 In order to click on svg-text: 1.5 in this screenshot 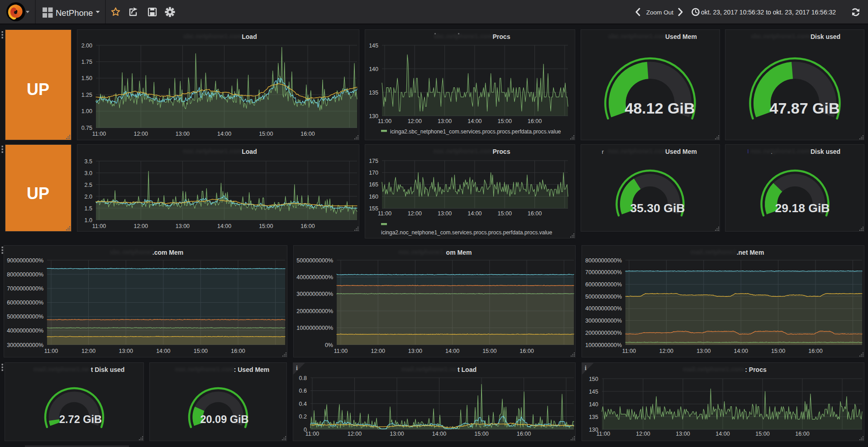, I will do `click(89, 209)`.